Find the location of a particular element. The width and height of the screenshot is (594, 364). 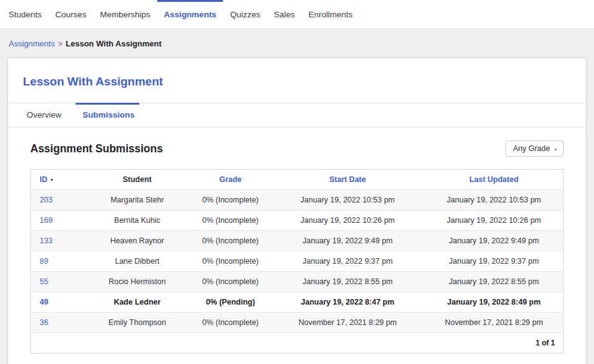

grade-filter-label: Any Grade is located at coordinates (531, 149).